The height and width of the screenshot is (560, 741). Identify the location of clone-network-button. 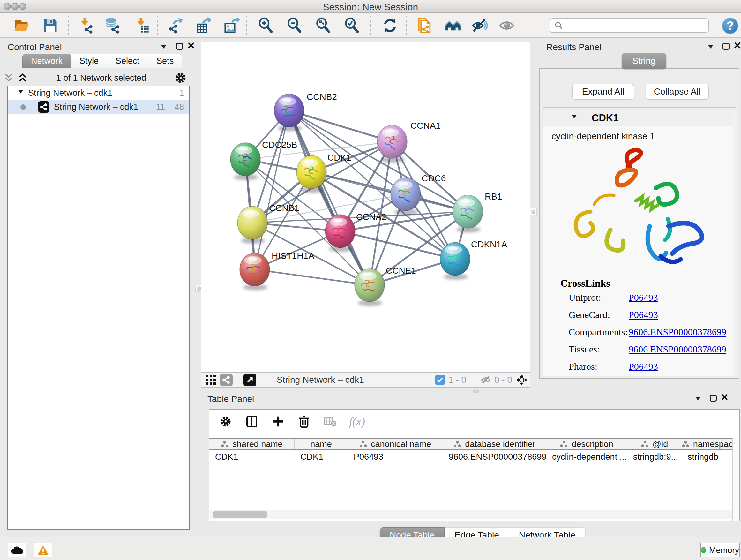
(424, 25).